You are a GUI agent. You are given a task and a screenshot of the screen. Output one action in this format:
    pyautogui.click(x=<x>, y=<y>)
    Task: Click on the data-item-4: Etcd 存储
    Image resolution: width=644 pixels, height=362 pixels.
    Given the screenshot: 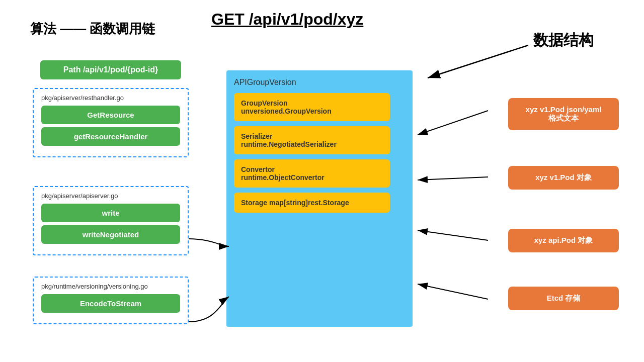 What is the action you would take?
    pyautogui.click(x=564, y=299)
    